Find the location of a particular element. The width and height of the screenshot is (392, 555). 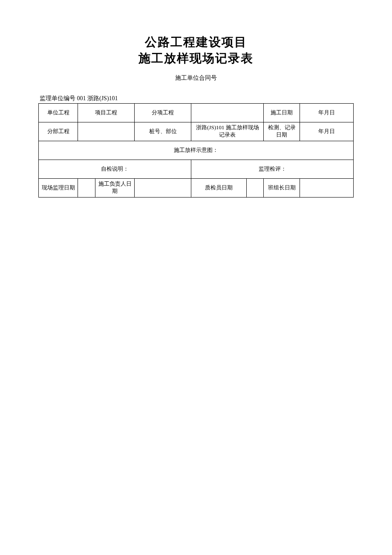

label-construction-date: 施工日期 is located at coordinates (282, 113).